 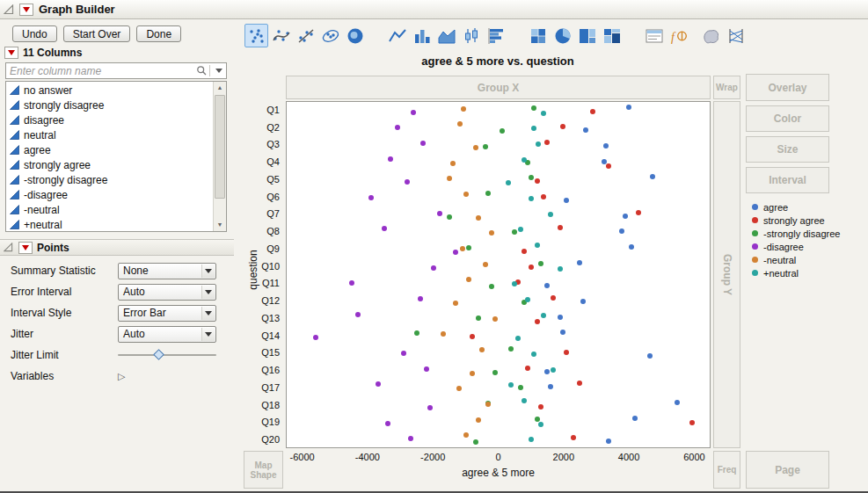 What do you see at coordinates (220, 88) in the screenshot?
I see `scroll-up-icon: ▲` at bounding box center [220, 88].